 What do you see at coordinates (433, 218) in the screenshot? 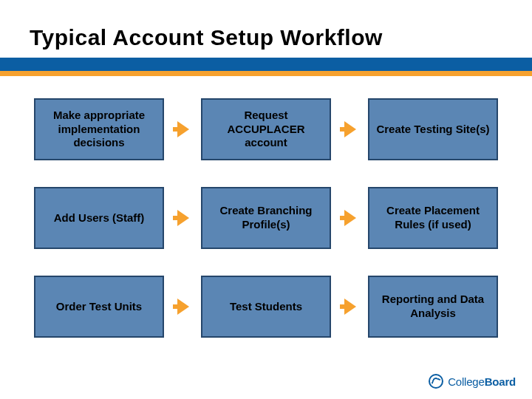
I see `step-label: Create Placement Rules (if used)` at bounding box center [433, 218].